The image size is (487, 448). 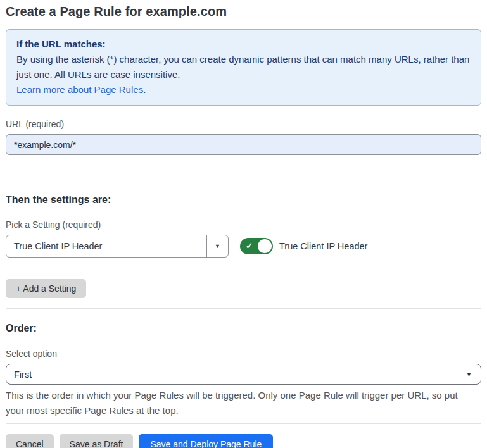 What do you see at coordinates (243, 354) in the screenshot?
I see `order-select-label: Select option` at bounding box center [243, 354].